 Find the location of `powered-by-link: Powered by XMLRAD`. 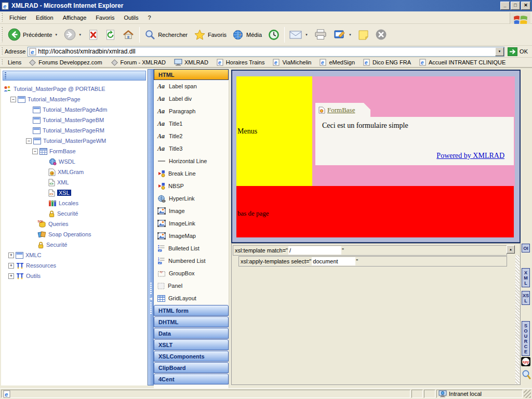

powered-by-link: Powered by XMLRAD is located at coordinates (471, 156).